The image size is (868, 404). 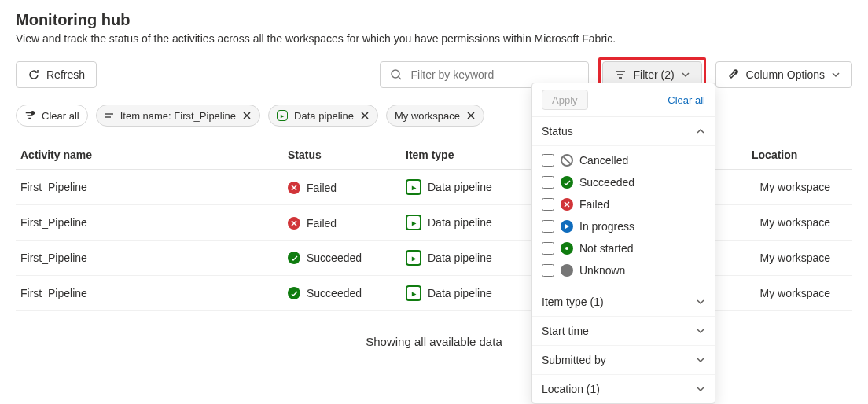 I want to click on wrench-icon, so click(x=734, y=75).